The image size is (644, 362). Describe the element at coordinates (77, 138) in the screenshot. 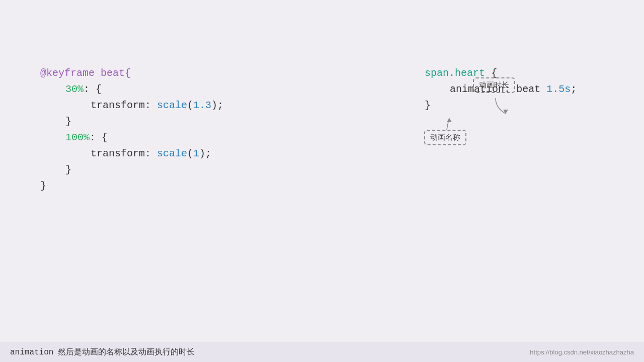

I see `percent-100: 100%` at that location.